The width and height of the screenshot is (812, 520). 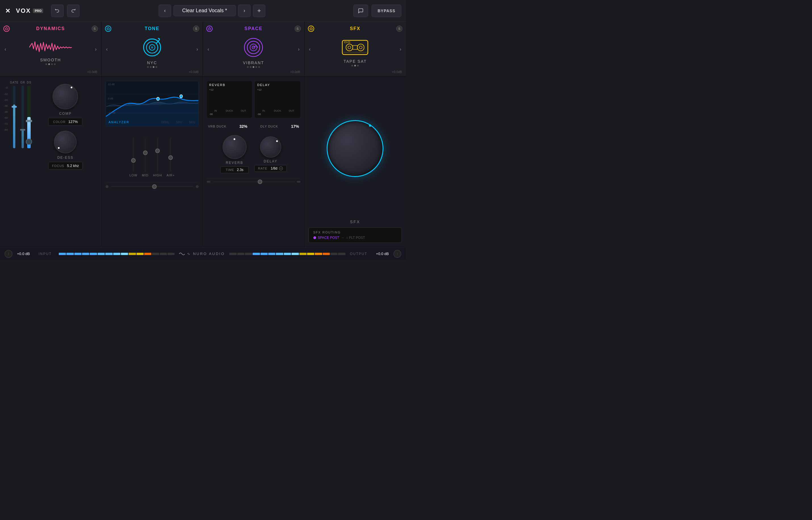 What do you see at coordinates (291, 111) in the screenshot?
I see `delay-out-label: OUT` at bounding box center [291, 111].